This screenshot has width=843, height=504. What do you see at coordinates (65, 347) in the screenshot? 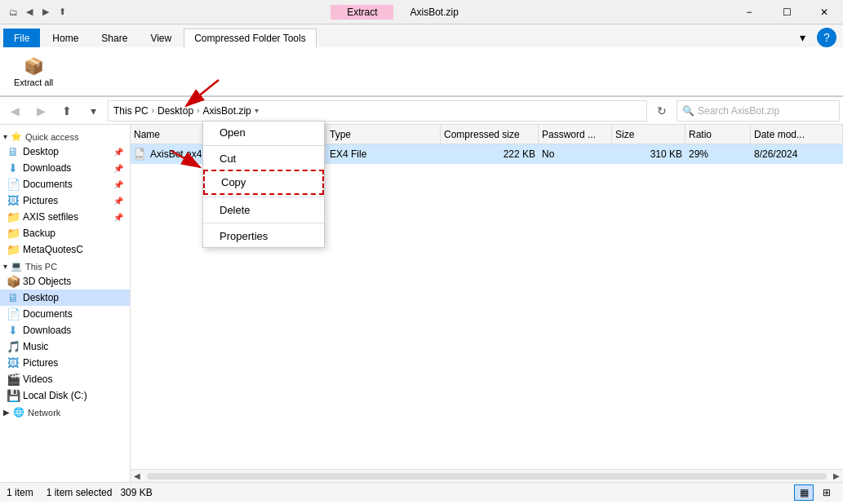
I see `sidebar-item-music: 🎵 Music` at bounding box center [65, 347].